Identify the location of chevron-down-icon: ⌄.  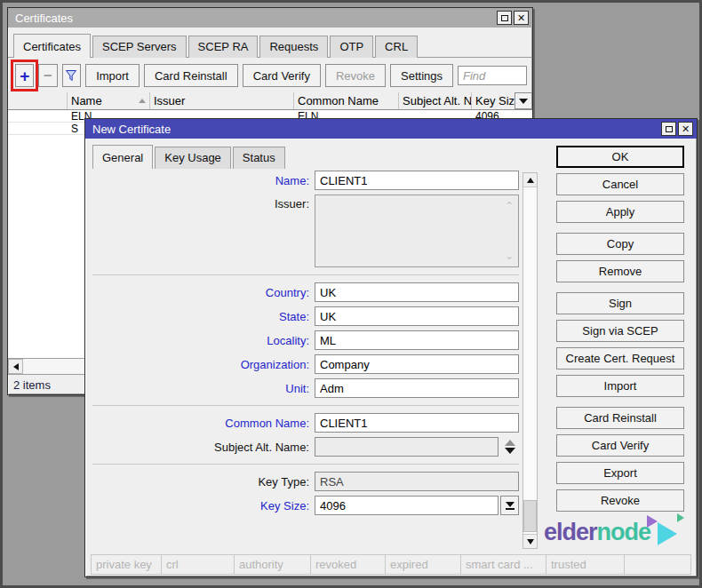
(509, 256).